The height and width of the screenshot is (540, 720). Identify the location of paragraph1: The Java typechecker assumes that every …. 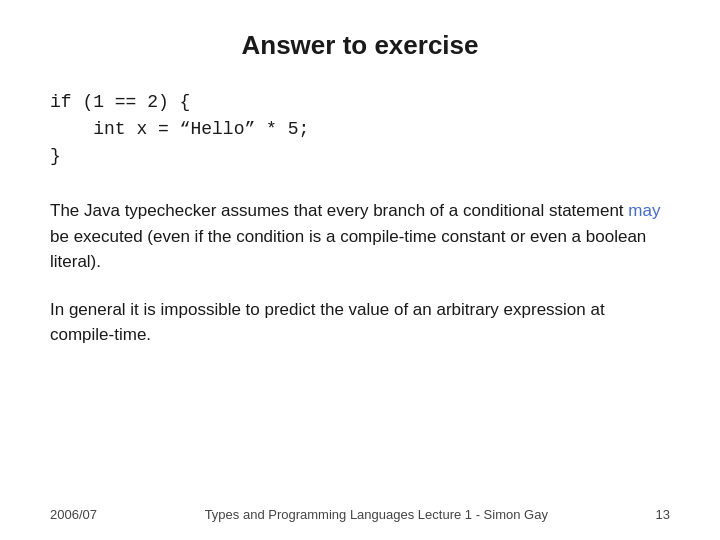
(360, 236).